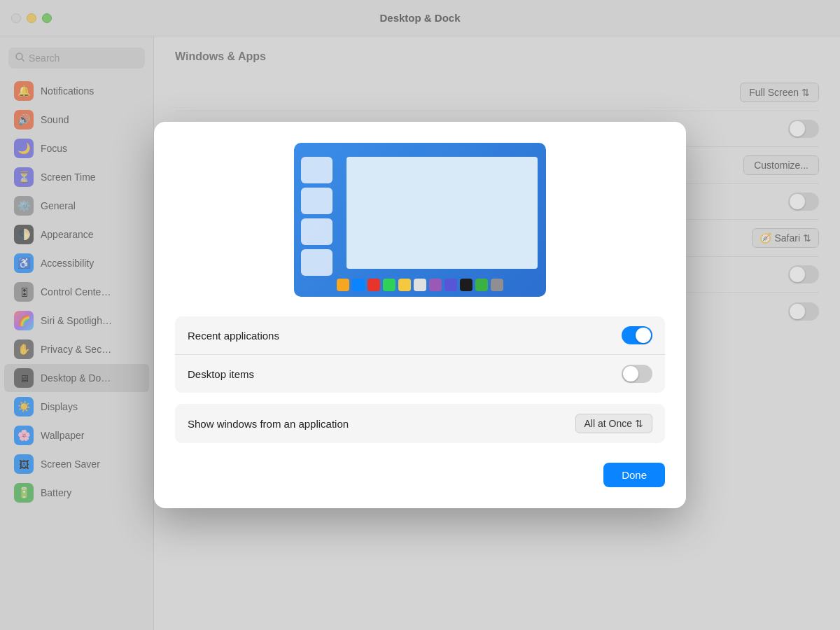  I want to click on modal-settings-section-1: Recent applications Desktop items, so click(420, 354).